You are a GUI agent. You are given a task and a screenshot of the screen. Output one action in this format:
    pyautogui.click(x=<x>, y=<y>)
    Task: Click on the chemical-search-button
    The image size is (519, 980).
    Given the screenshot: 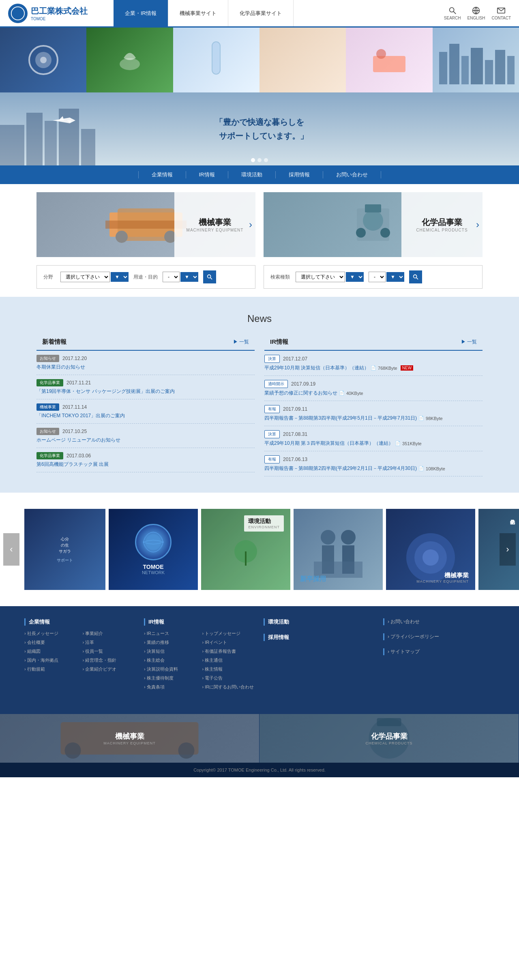 What is the action you would take?
    pyautogui.click(x=416, y=277)
    